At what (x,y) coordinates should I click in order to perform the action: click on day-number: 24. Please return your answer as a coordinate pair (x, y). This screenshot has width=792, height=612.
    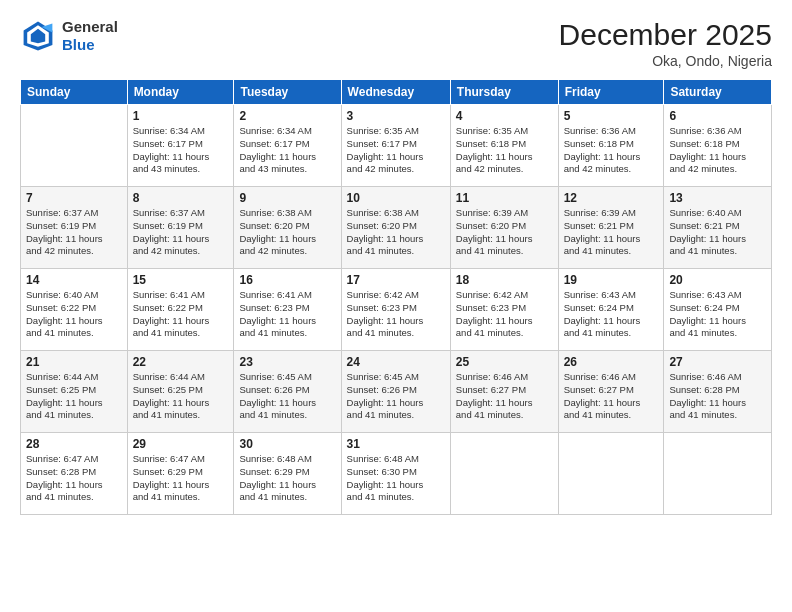
    Looking at the image, I should click on (396, 362).